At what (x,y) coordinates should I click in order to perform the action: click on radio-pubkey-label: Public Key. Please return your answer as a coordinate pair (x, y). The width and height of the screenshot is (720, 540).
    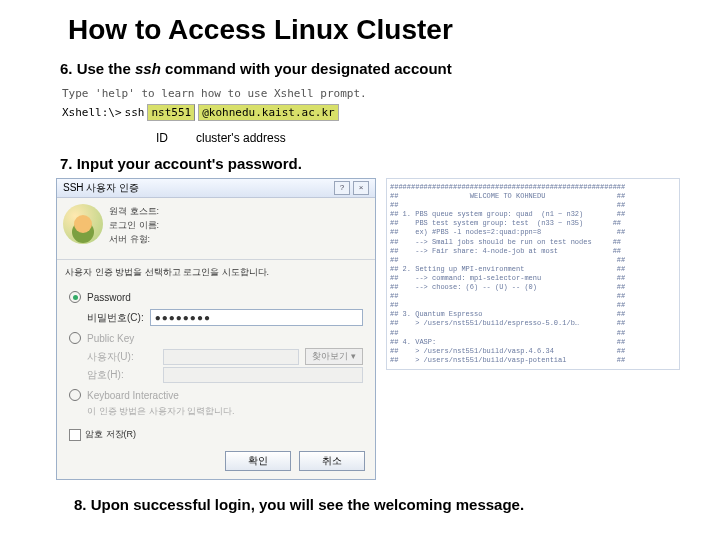
    Looking at the image, I should click on (110, 338).